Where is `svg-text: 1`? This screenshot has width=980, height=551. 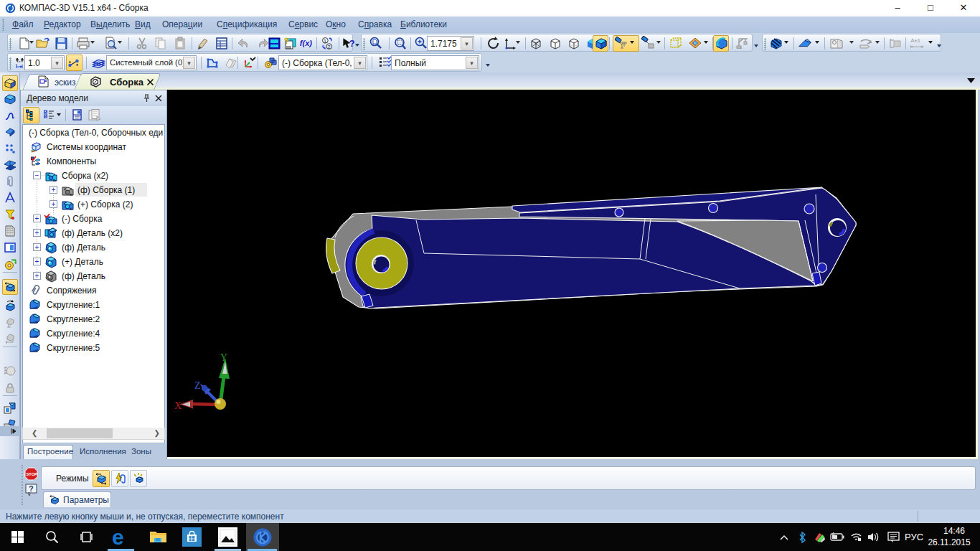 svg-text: 1 is located at coordinates (325, 42).